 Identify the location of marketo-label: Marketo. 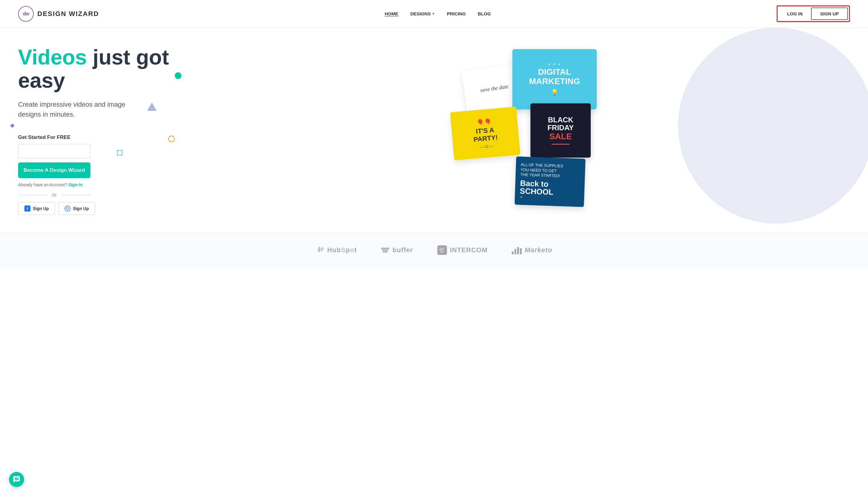
(538, 250).